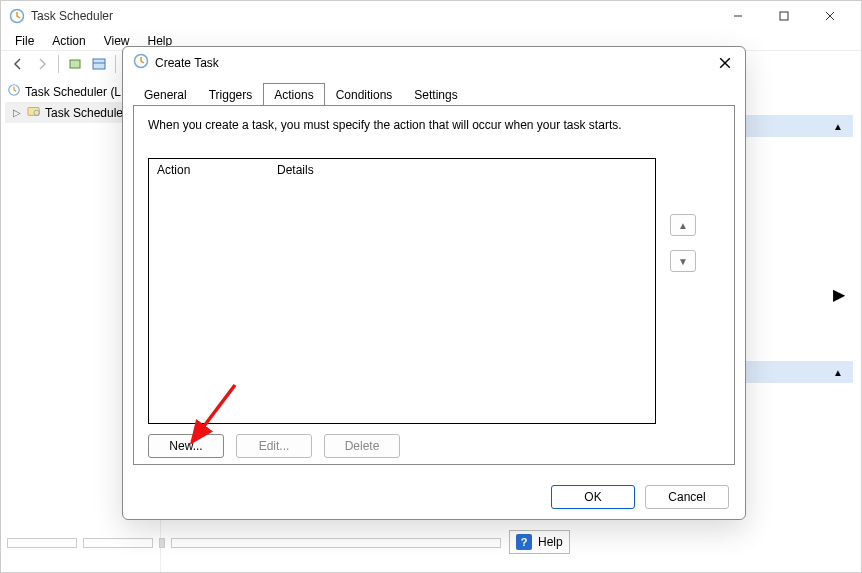  I want to click on tree-root-label: Task Scheduler (L, so click(73, 92).